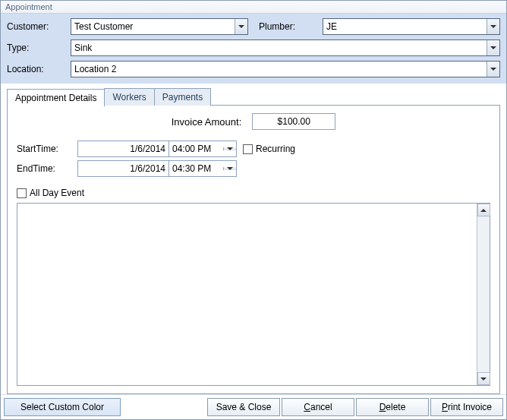 Image resolution: width=507 pixels, height=420 pixels. I want to click on plumber-input, so click(405, 27).